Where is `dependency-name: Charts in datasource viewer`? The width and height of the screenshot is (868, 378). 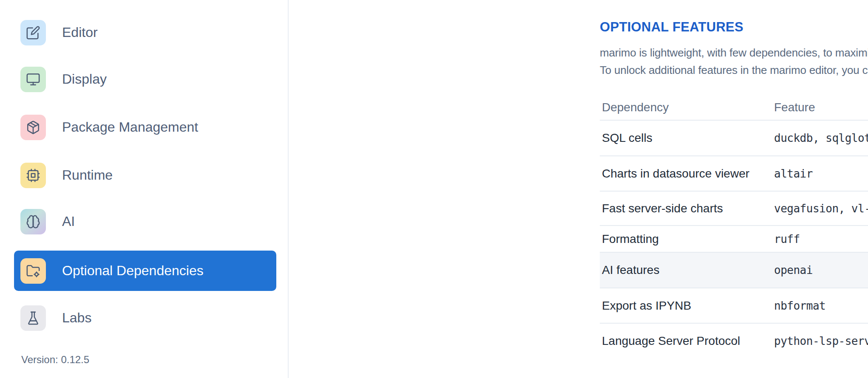
dependency-name: Charts in datasource viewer is located at coordinates (676, 174).